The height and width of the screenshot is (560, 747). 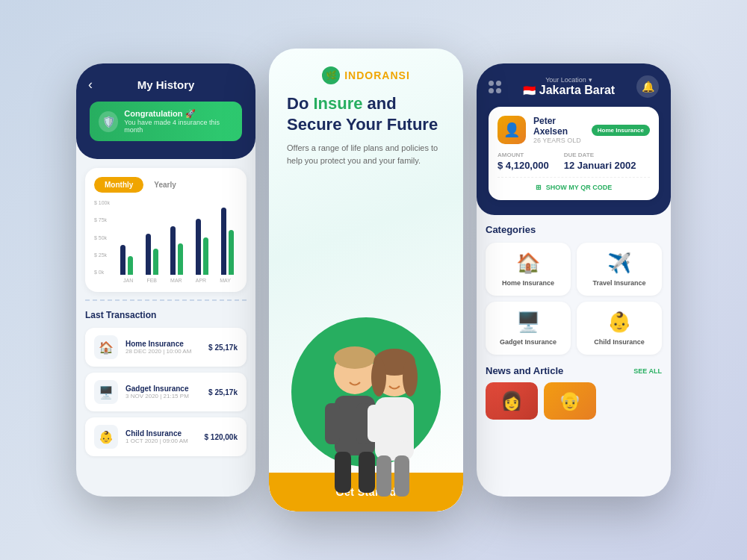 I want to click on chart-bars, so click(x=166, y=237).